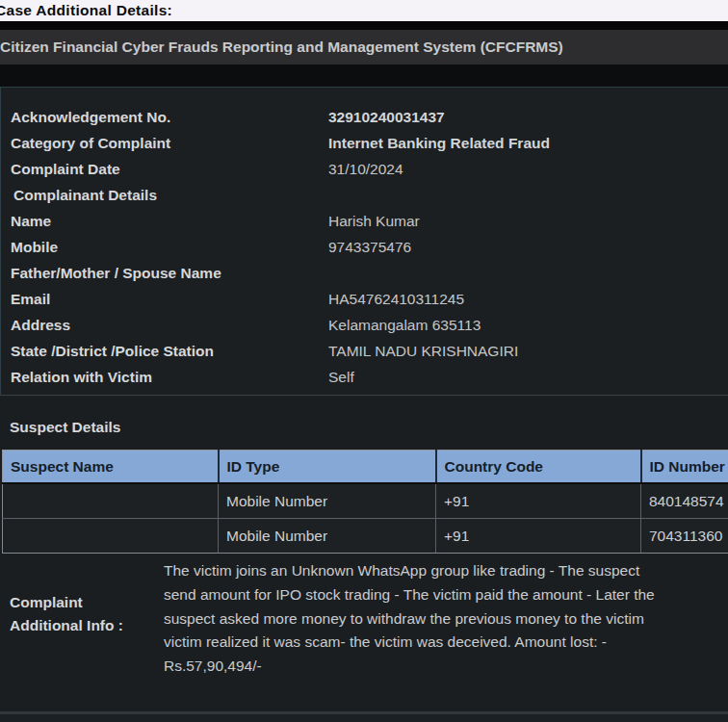 The width and height of the screenshot is (728, 722). Describe the element at coordinates (281, 47) in the screenshot. I see `system-title: Citizen Financial Cyber Frauds Reporting…` at that location.